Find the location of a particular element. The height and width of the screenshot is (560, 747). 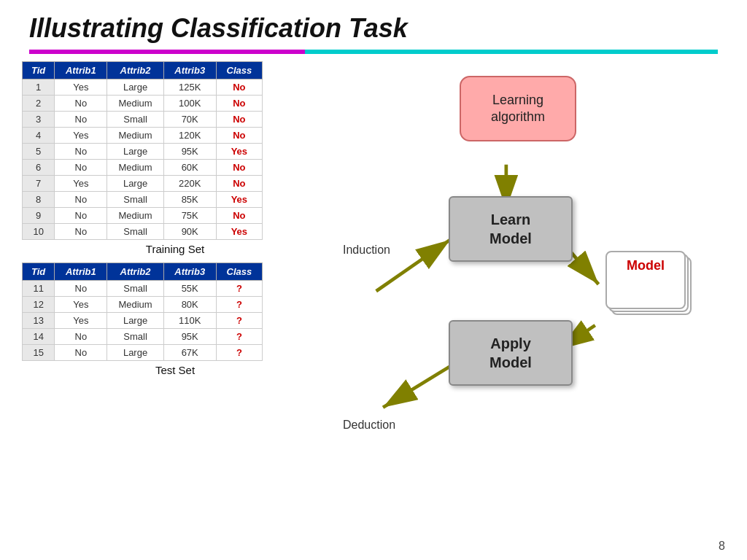

learning-algorithm-box: Learningalgorithm is located at coordinates (518, 109).